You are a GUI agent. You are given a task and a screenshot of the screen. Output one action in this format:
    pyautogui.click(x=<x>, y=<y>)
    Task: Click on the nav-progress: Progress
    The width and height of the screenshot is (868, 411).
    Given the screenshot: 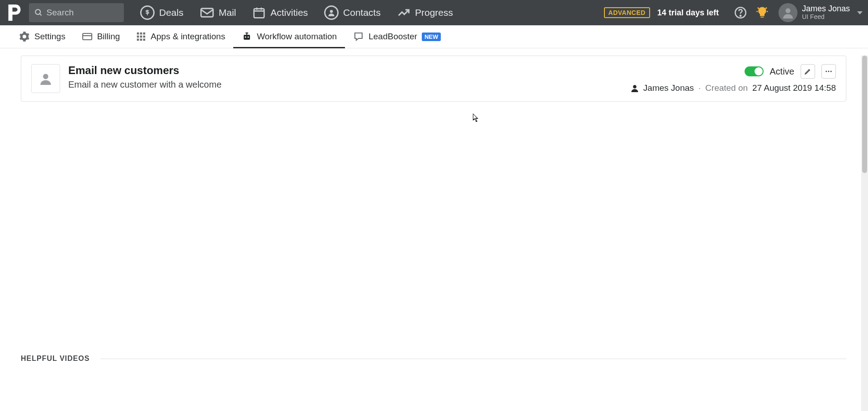 What is the action you would take?
    pyautogui.click(x=425, y=13)
    